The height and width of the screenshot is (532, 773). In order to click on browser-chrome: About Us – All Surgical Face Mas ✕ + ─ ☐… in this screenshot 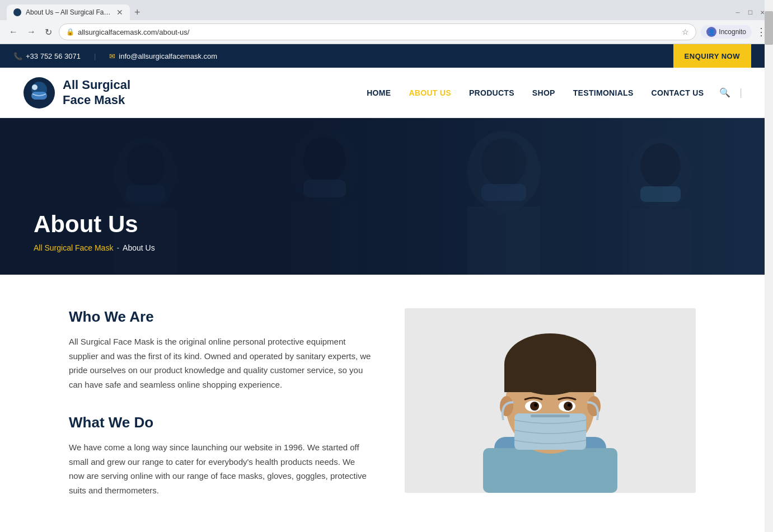, I will do `click(386, 22)`.